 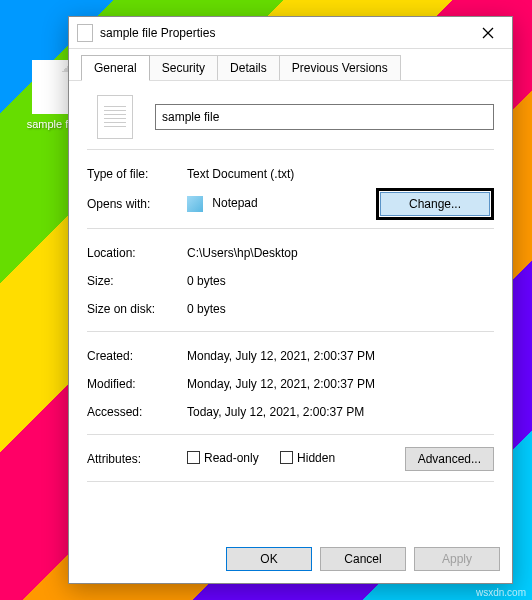 What do you see at coordinates (340, 412) in the screenshot?
I see `value-accessed: Today, July 12, 2021, 2:00:37 PM` at bounding box center [340, 412].